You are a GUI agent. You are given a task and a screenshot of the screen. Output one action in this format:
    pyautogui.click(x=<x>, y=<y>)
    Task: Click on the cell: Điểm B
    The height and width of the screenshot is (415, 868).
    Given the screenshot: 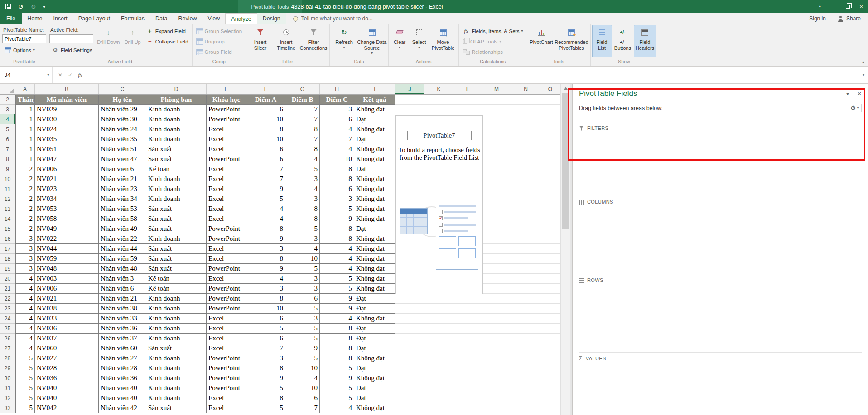 What is the action you would take?
    pyautogui.click(x=303, y=100)
    